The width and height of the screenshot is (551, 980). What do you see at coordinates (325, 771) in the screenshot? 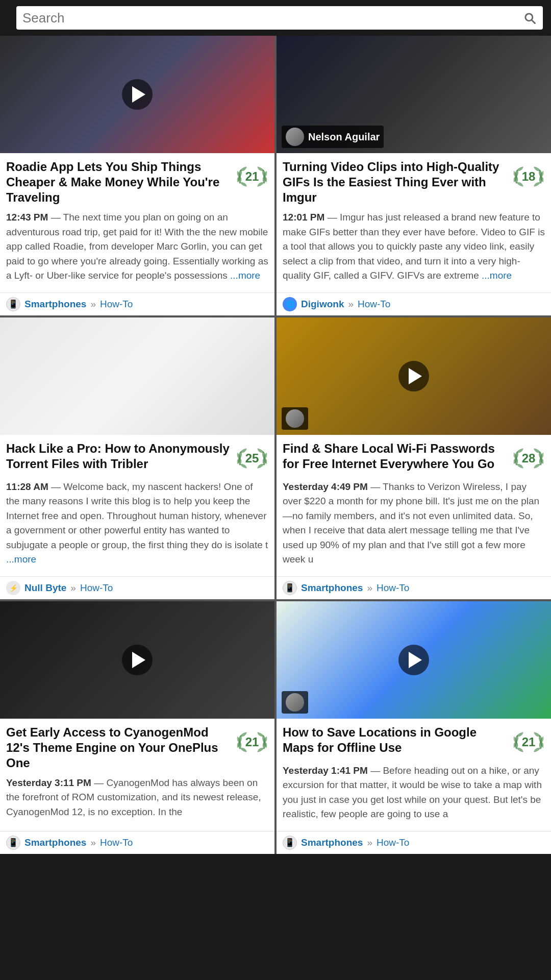
I see `card-timestamp: Yesterday 1:41 PM` at bounding box center [325, 771].